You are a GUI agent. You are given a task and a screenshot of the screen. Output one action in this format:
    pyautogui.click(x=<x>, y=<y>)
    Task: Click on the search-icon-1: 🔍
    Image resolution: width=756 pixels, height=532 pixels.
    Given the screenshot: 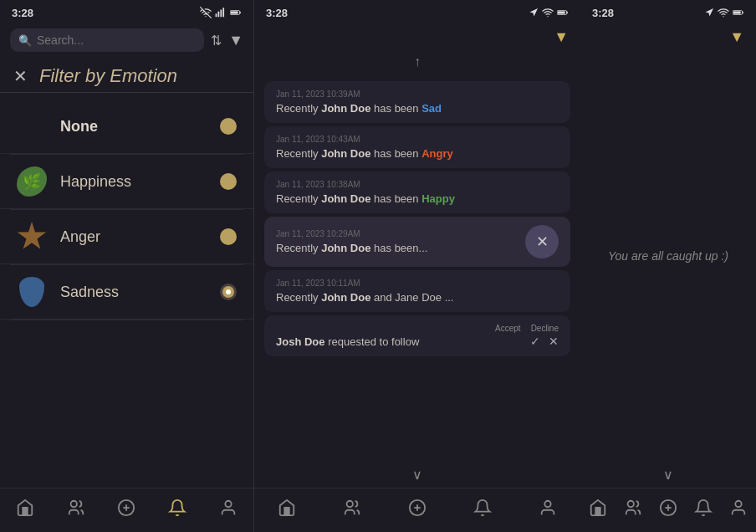 What is the action you would take?
    pyautogui.click(x=25, y=40)
    